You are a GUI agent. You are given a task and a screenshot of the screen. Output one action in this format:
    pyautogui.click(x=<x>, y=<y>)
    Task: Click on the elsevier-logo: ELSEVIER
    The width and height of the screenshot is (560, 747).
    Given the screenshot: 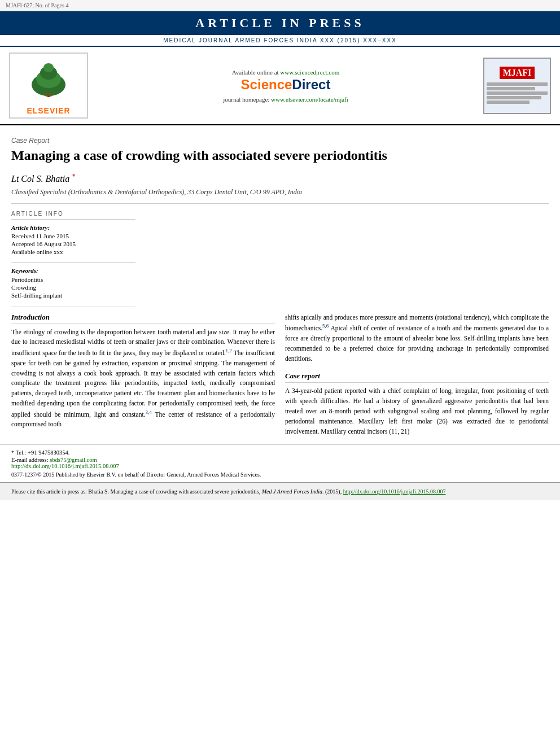 What is the action you would take?
    pyautogui.click(x=49, y=86)
    